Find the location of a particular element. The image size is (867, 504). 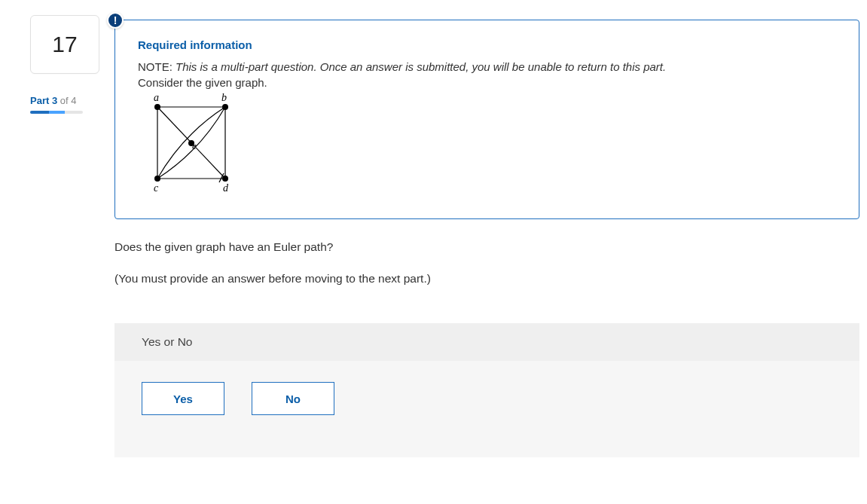

consider-text: Consider the given graph. is located at coordinates (487, 83).